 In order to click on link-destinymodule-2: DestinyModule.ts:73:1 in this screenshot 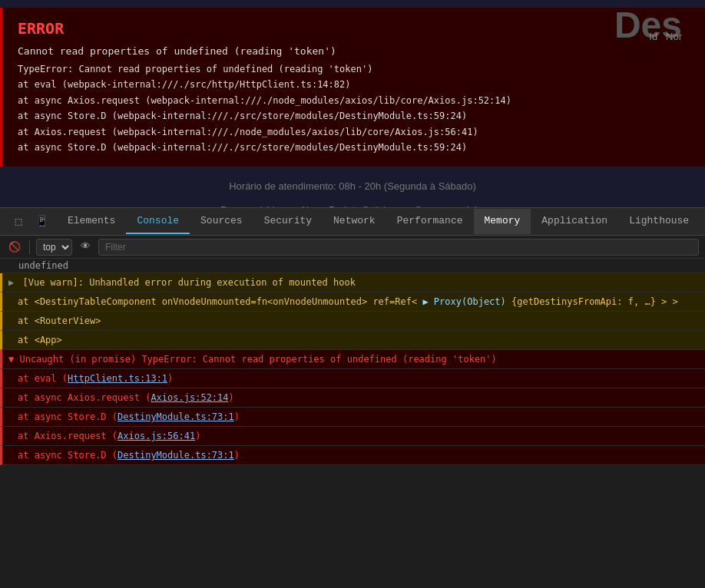, I will do `click(176, 455)`.